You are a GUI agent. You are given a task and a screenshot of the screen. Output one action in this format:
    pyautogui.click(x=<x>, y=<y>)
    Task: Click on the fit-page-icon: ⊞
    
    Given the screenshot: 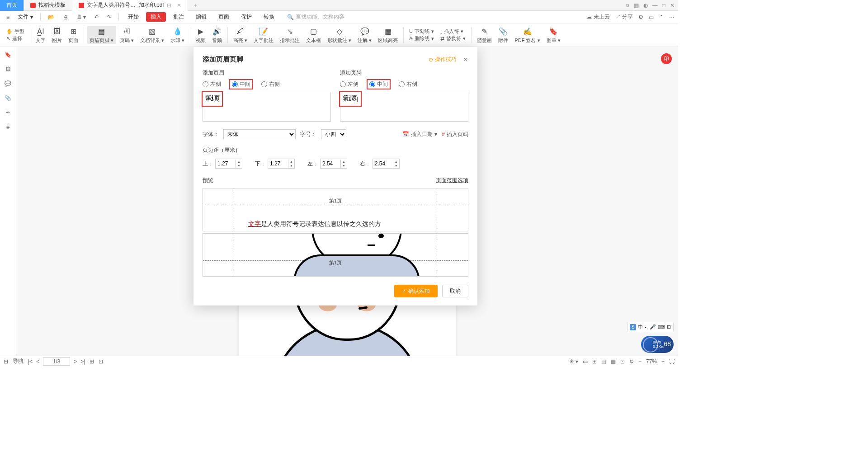 What is the action you would take?
    pyautogui.click(x=92, y=362)
    